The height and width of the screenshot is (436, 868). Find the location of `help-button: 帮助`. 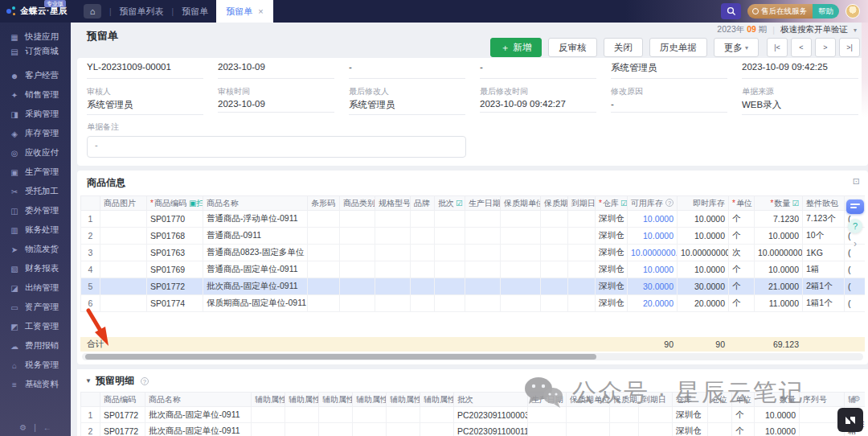

help-button: 帮助 is located at coordinates (826, 11).